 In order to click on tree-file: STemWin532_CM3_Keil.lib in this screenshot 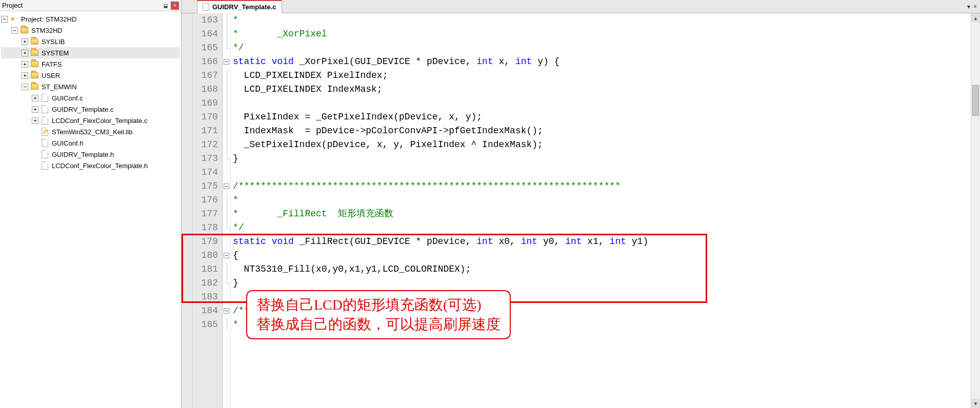, I will do `click(90, 132)`.